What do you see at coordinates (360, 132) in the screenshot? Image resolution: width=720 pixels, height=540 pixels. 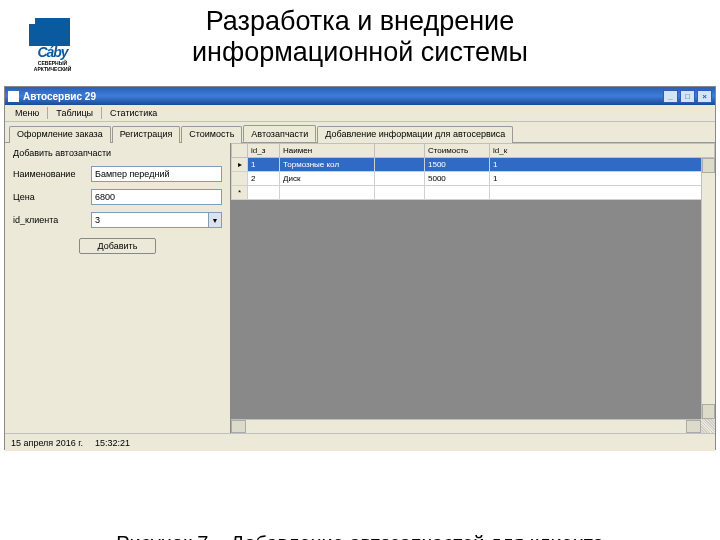 I see `tabs: Оформление заказа Регистрация Стоимость …` at bounding box center [360, 132].